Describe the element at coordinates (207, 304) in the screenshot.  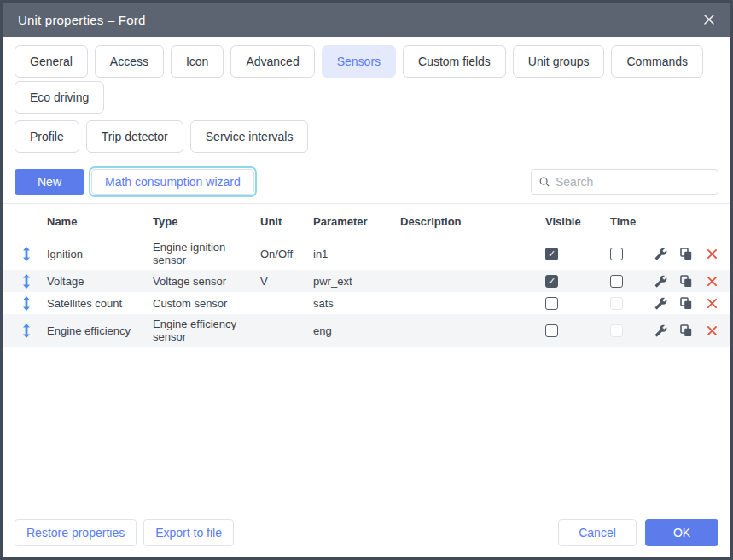
I see `sensor-type: Custom sensor` at that location.